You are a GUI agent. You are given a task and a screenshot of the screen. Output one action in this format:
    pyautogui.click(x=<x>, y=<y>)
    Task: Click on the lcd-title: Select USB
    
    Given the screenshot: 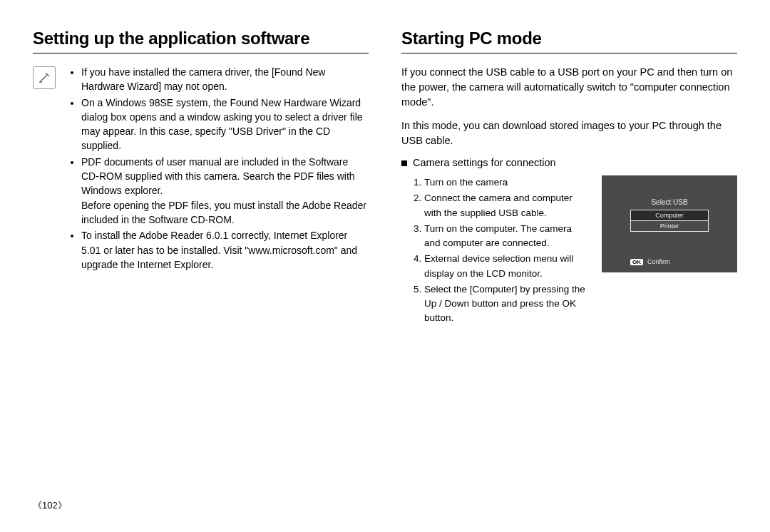 What is the action you would take?
    pyautogui.click(x=669, y=203)
    